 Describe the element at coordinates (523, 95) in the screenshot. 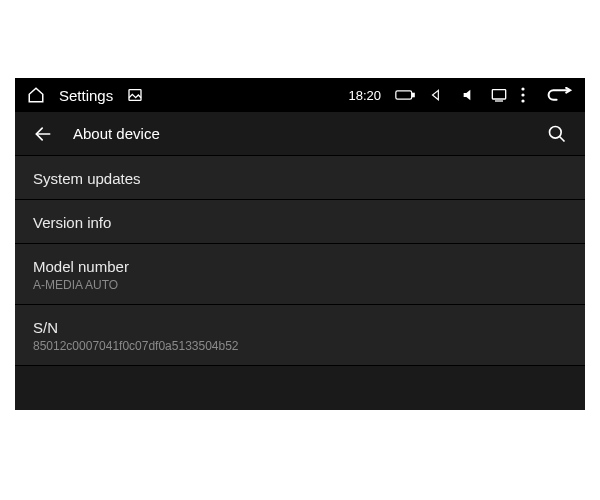

I see `more-icon` at that location.